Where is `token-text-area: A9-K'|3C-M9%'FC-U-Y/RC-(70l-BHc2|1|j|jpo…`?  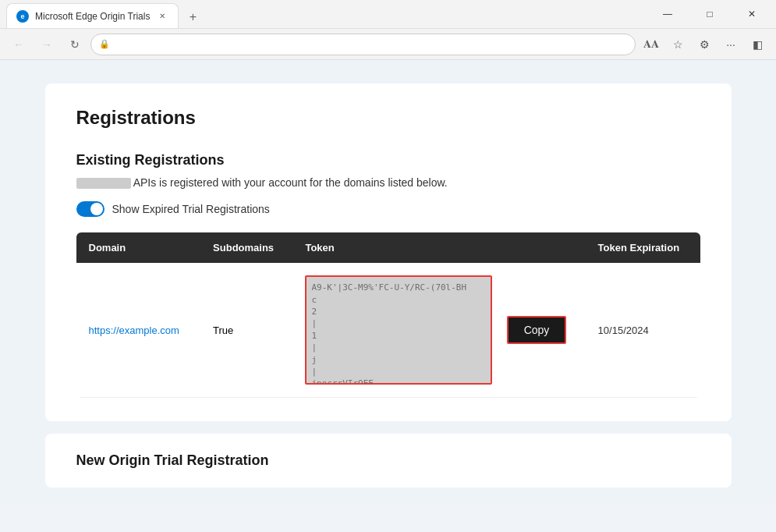 token-text-area: A9-K'|3C-M9%'FC-U-Y/RC-(70l-BHc2|1|j|jpo… is located at coordinates (399, 330).